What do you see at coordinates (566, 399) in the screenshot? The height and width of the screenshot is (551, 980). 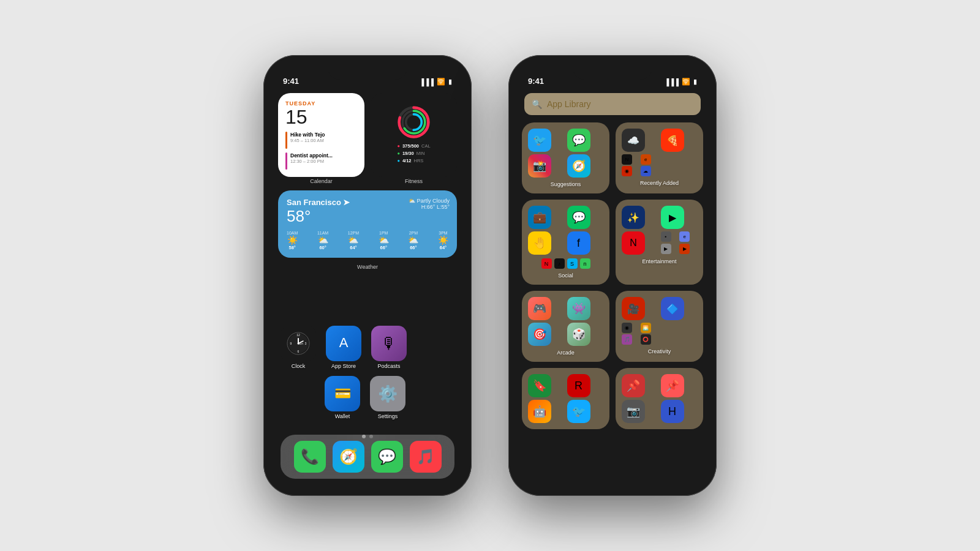 I see `folder-row5-left: 🔖 R 🤖 🐦` at bounding box center [566, 399].